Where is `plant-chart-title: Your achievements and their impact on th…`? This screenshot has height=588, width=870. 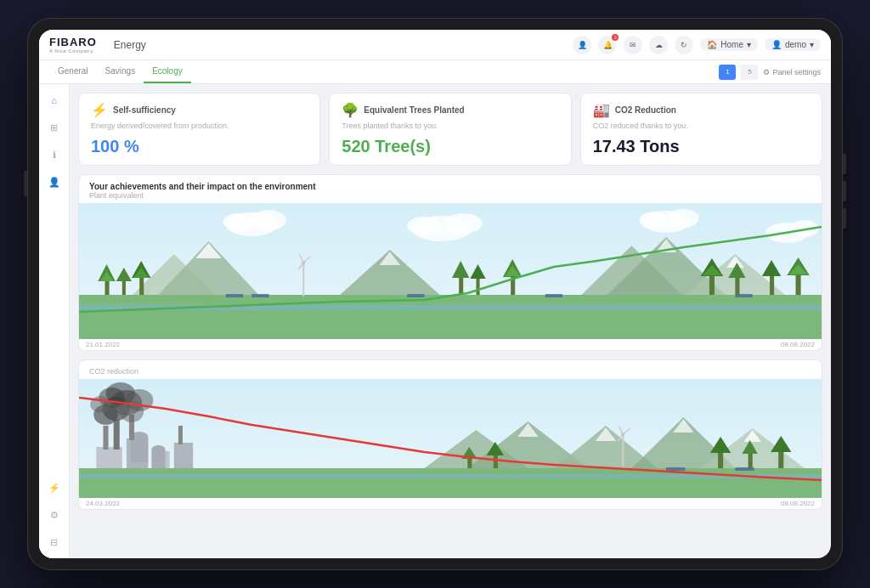
plant-chart-title: Your achievements and their impact on th… is located at coordinates (450, 187).